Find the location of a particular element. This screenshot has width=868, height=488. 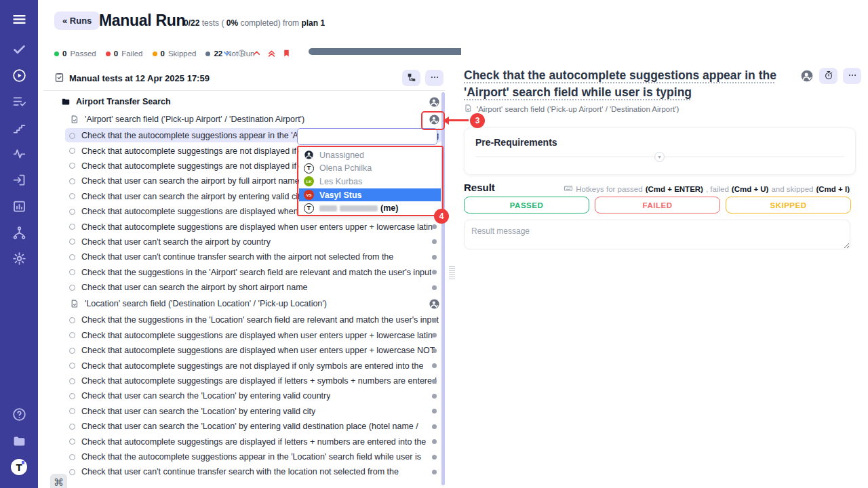

hotkeys-hint: Hotkeys for passed(Cmd + ENTER), failed(… is located at coordinates (707, 189).